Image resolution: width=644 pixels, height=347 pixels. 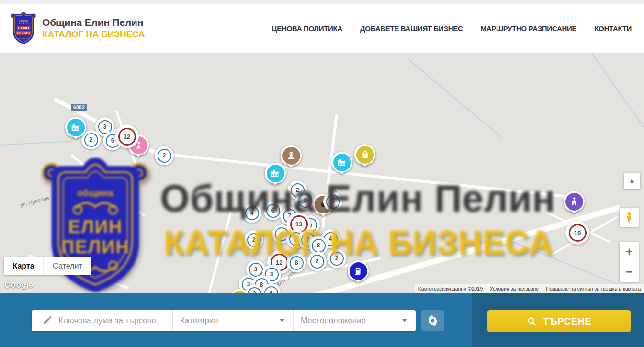 What do you see at coordinates (365, 155) in the screenshot?
I see `bag-category-pin` at bounding box center [365, 155].